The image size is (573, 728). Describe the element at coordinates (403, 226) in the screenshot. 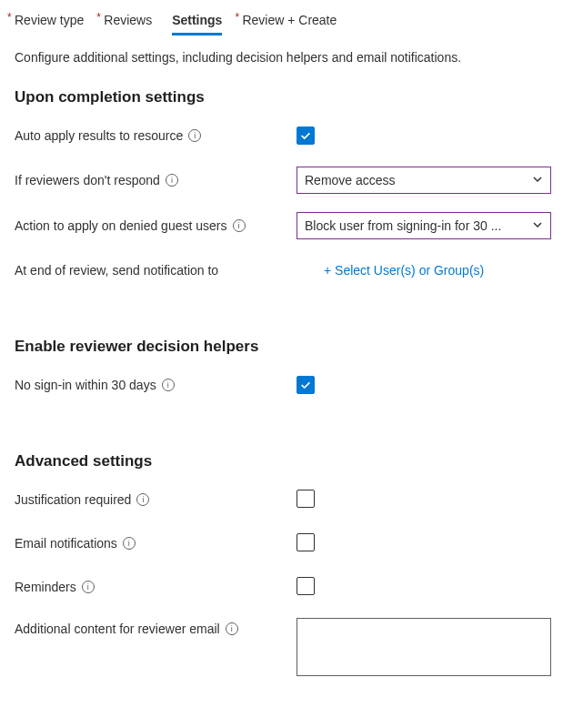

I see `dropdown-value: Block user from signing-in for 30 ...` at that location.